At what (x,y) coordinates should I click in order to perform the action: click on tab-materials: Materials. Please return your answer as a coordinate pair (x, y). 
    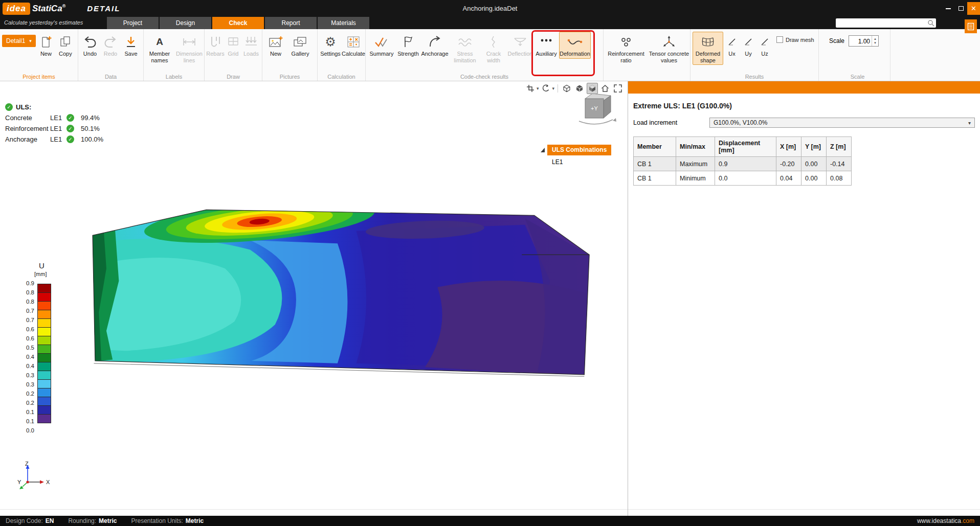
    Looking at the image, I should click on (344, 23).